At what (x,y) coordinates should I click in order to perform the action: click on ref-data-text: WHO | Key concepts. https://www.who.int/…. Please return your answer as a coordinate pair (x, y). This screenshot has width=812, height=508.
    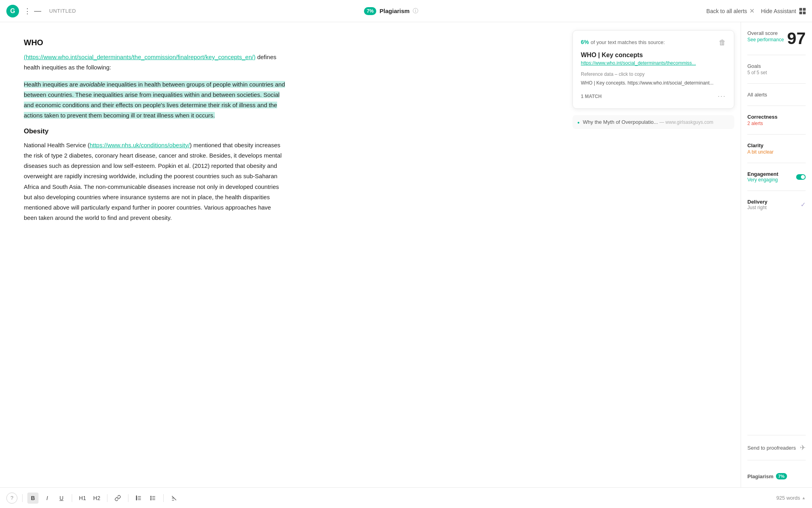
    Looking at the image, I should click on (653, 83).